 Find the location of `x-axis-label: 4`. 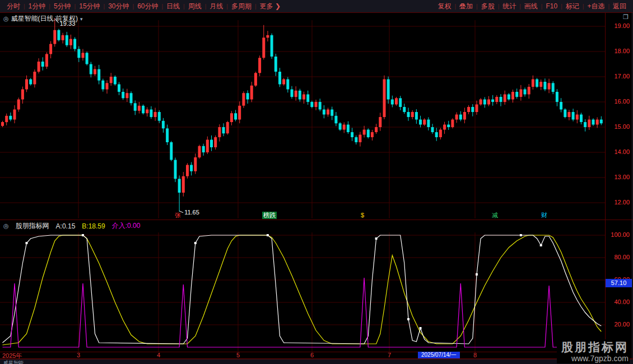

x-axis-label: 4 is located at coordinates (159, 355).